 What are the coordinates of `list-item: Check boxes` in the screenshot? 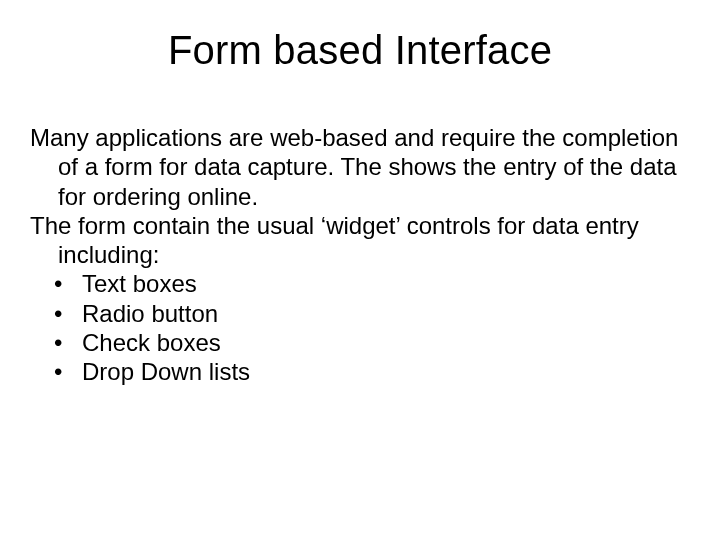 It's located at (360, 342).